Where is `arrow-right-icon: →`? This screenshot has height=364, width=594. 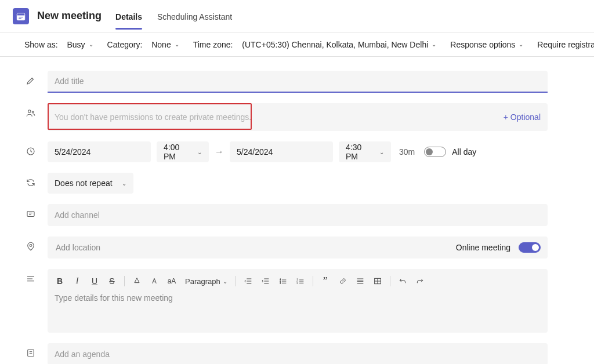
arrow-right-icon: → is located at coordinates (219, 152).